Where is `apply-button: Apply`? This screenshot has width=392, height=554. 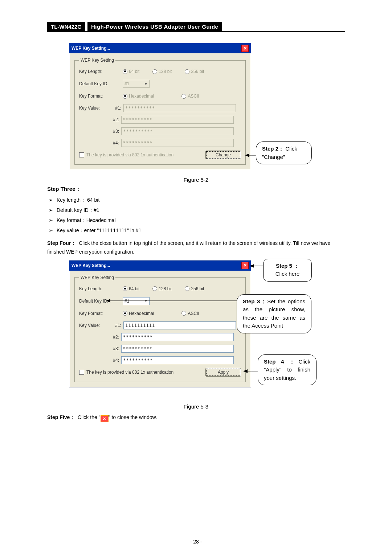 apply-button: Apply is located at coordinates (223, 372).